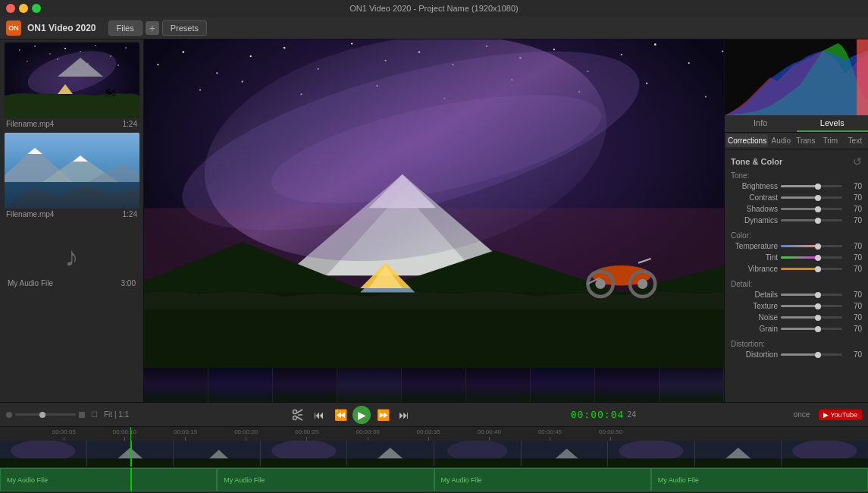 The image size is (868, 493). Describe the element at coordinates (747, 141) in the screenshot. I see `tab-corrections: Corrections` at that location.